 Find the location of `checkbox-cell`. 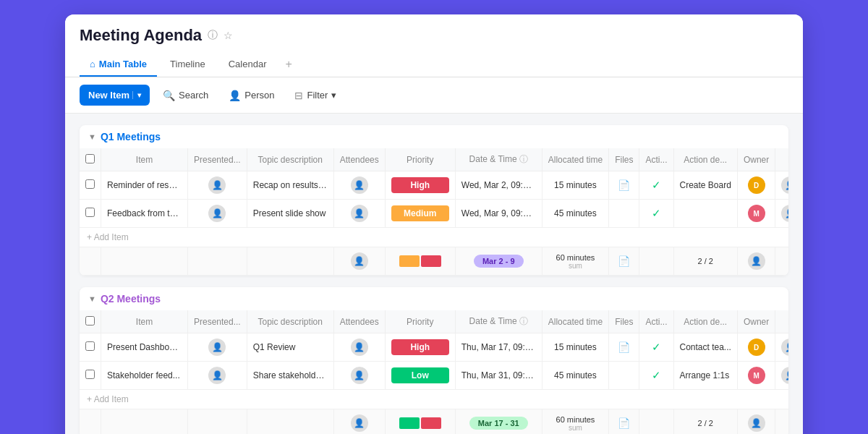

checkbox-cell is located at coordinates (90, 376).